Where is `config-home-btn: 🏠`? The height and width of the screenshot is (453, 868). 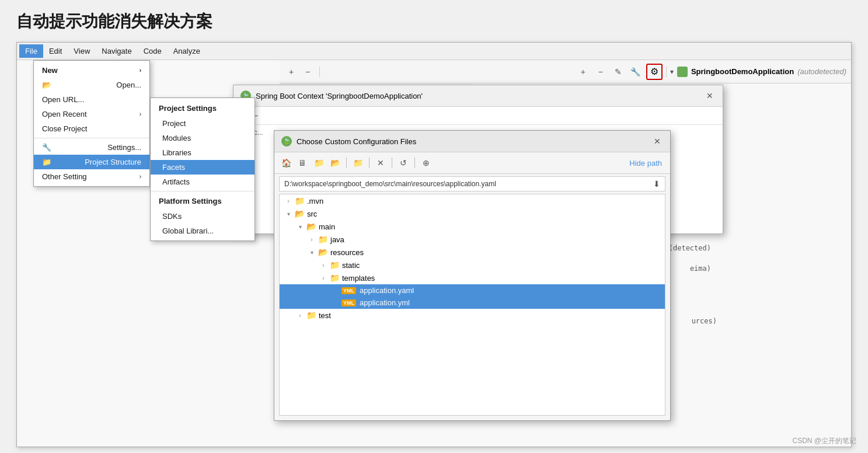
config-home-btn: 🏠 is located at coordinates (286, 163).